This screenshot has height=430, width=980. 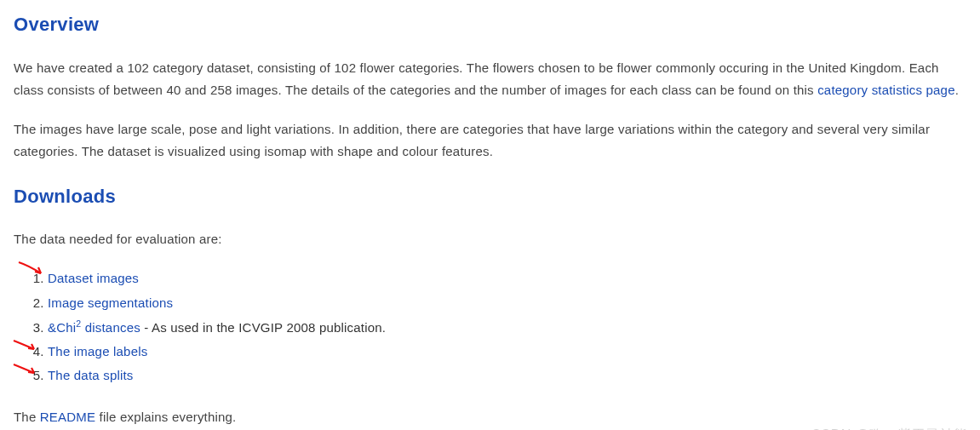 I want to click on text: We have created a 102 category dataset, …, so click(x=477, y=78).